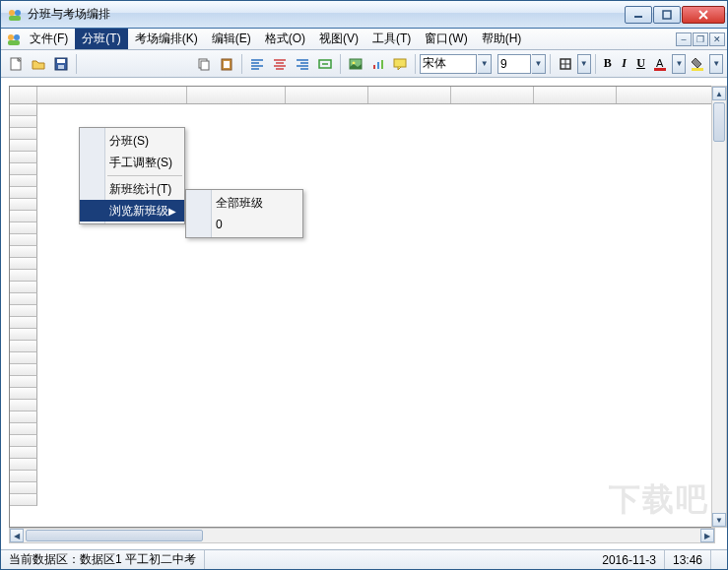  I want to click on menu-item-manual-adjust: 手工调整(S), so click(132, 162).